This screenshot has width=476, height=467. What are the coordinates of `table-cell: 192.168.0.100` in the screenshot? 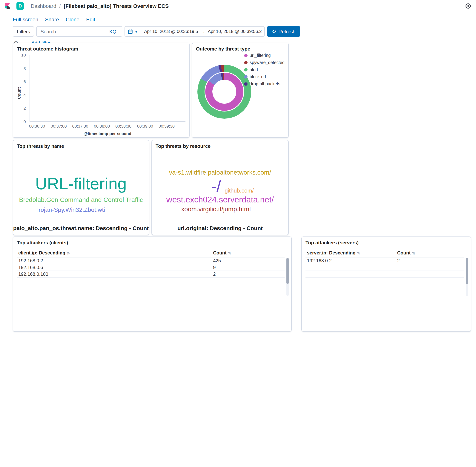 It's located at (114, 274).